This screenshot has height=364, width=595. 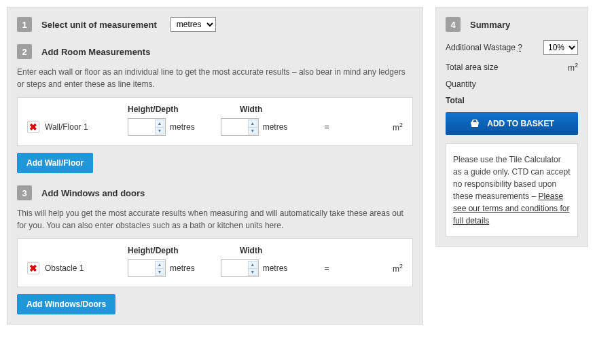 What do you see at coordinates (24, 24) in the screenshot?
I see `step-1-number: 1` at bounding box center [24, 24].